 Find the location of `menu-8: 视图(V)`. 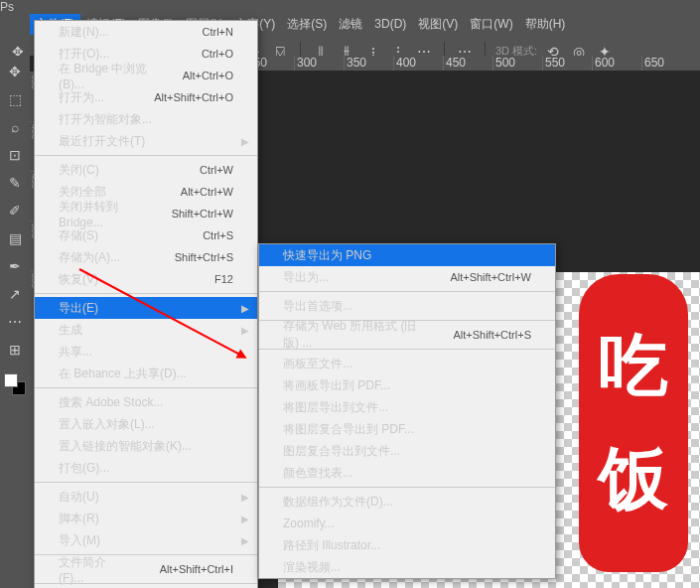

menu-8: 视图(V) is located at coordinates (438, 24).